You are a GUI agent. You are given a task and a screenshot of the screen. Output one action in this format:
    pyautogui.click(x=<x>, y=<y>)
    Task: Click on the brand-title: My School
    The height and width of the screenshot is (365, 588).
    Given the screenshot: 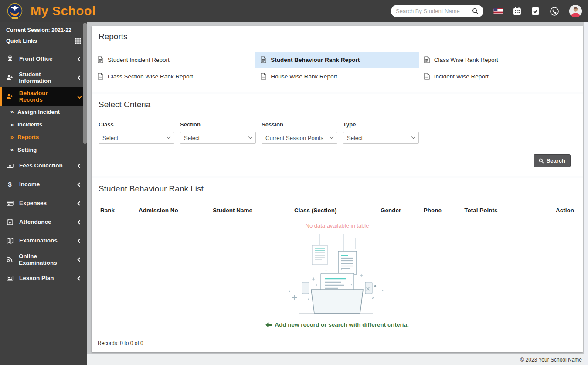 What is the action you would take?
    pyautogui.click(x=63, y=11)
    